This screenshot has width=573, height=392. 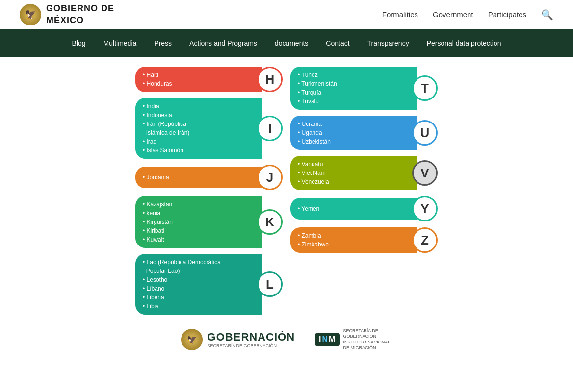 I want to click on letter-row-z: • Zambia • Zimbabwe Z, so click(x=364, y=240).